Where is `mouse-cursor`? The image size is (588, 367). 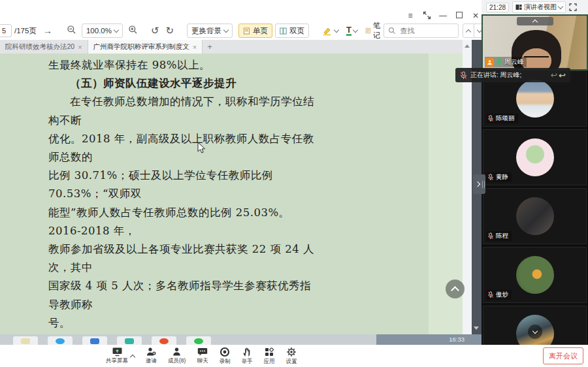 mouse-cursor is located at coordinates (201, 148).